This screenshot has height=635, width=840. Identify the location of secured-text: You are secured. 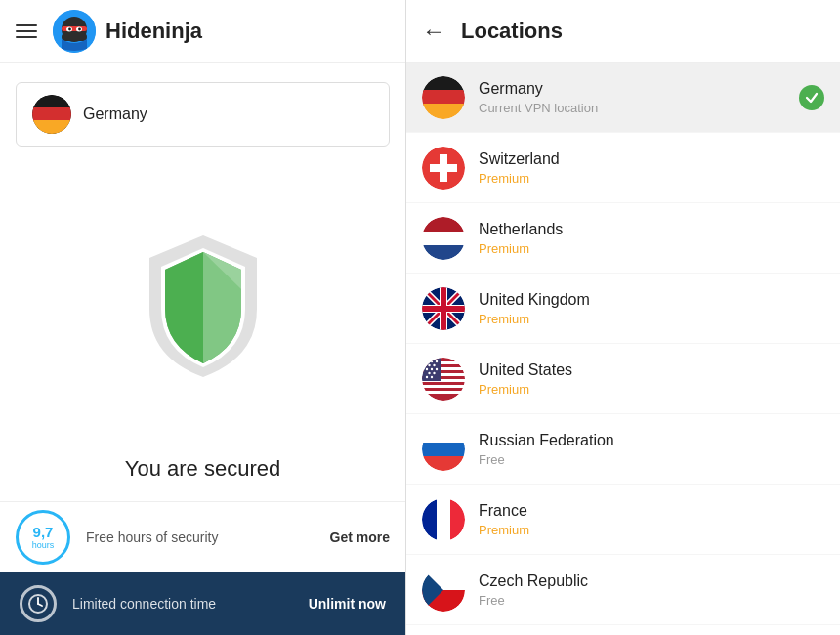
(203, 474).